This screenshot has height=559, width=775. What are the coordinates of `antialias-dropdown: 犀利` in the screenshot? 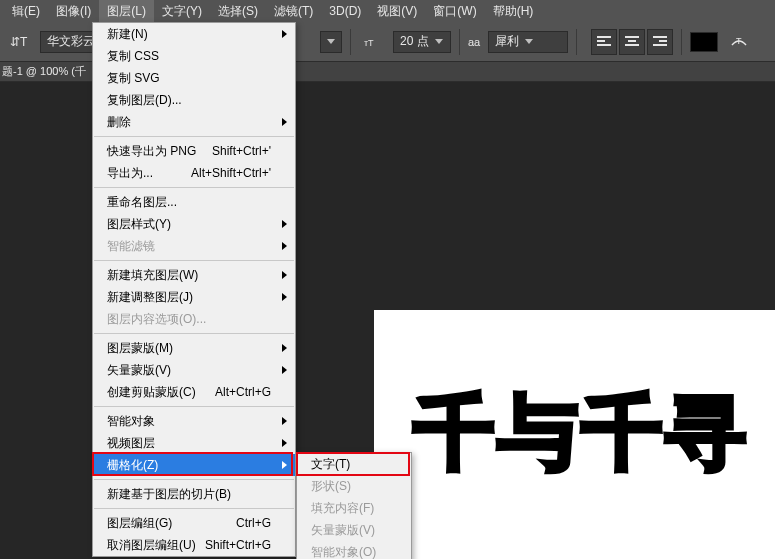 It's located at (528, 42).